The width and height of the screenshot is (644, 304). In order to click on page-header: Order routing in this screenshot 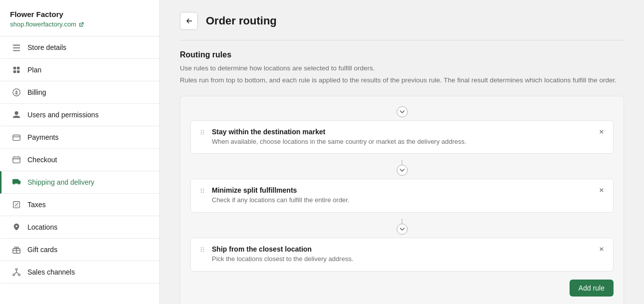, I will do `click(402, 26)`.